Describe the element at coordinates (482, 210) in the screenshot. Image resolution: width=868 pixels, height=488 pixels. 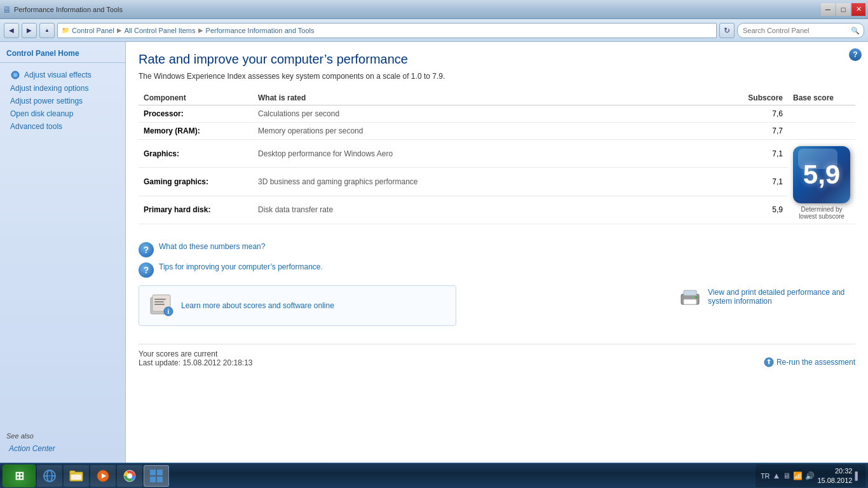
I see `row-disk-rated: Disk data transfer rate` at that location.